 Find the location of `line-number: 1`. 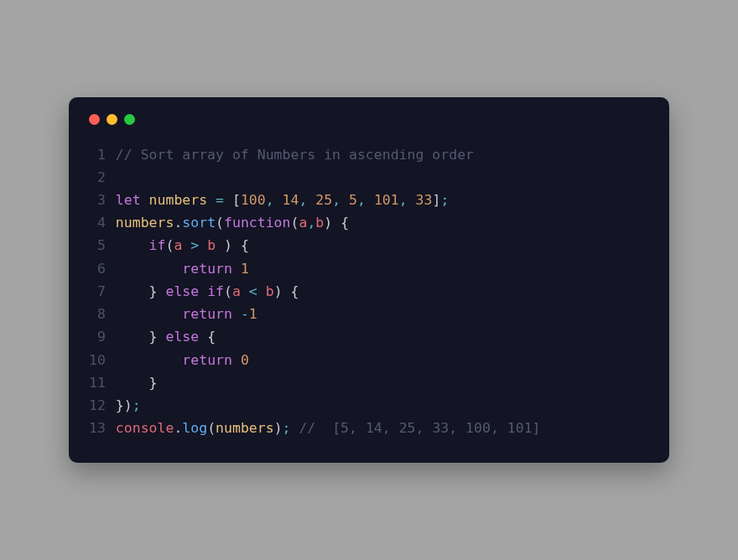

line-number: 1 is located at coordinates (96, 154).